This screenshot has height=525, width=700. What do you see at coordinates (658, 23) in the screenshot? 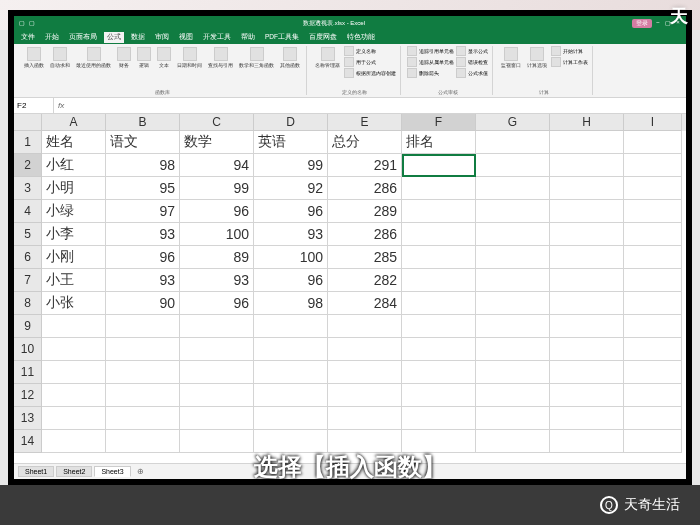
I see `minimize-button: −` at bounding box center [658, 23].